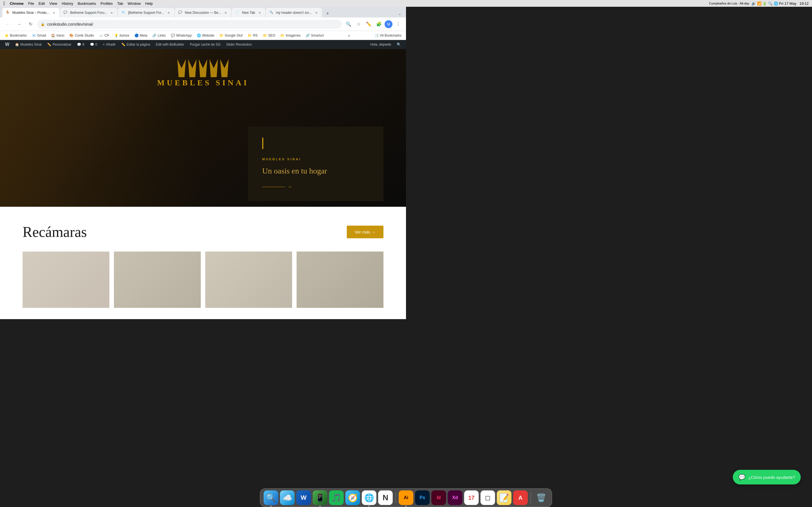  Describe the element at coordinates (53, 3) in the screenshot. I see `menu-view: View` at that location.